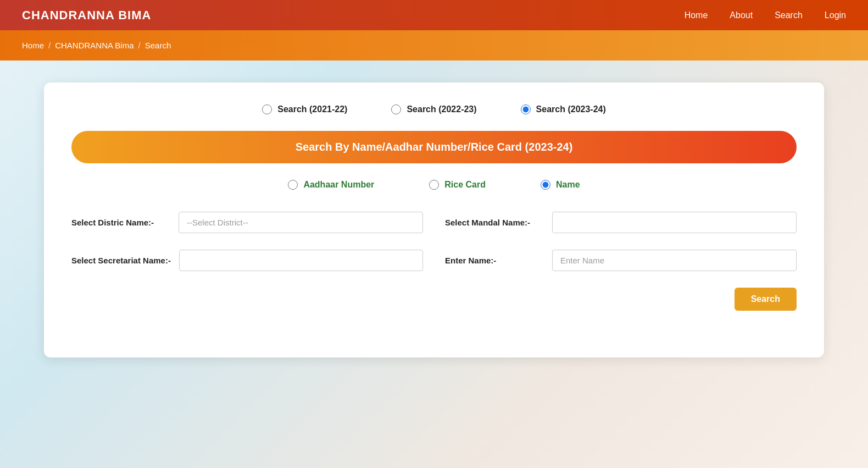 The height and width of the screenshot is (468, 868). I want to click on search-type-label-name: Name, so click(568, 185).